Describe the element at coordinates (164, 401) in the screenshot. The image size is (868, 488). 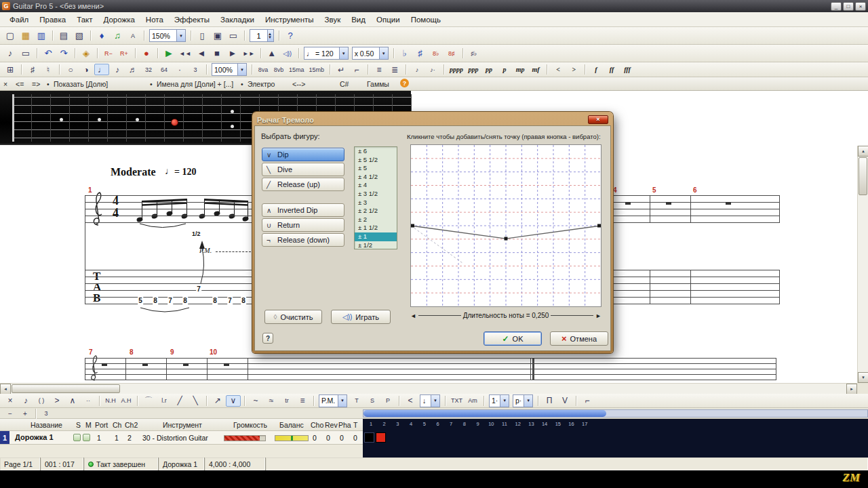
I see `let-ring-button: l.r` at that location.